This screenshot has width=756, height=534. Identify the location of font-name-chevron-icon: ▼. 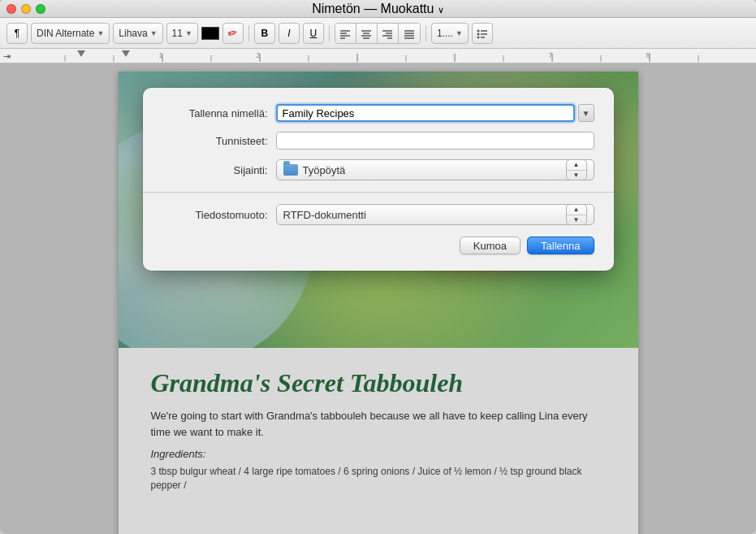
(101, 33).